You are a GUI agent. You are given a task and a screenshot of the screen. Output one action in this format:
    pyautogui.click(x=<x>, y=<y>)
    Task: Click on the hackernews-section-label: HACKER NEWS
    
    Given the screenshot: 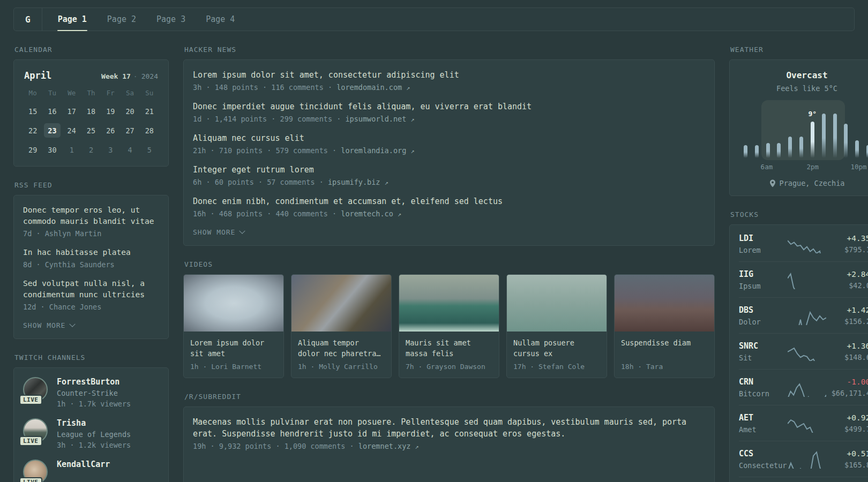 What is the action you would take?
    pyautogui.click(x=449, y=49)
    